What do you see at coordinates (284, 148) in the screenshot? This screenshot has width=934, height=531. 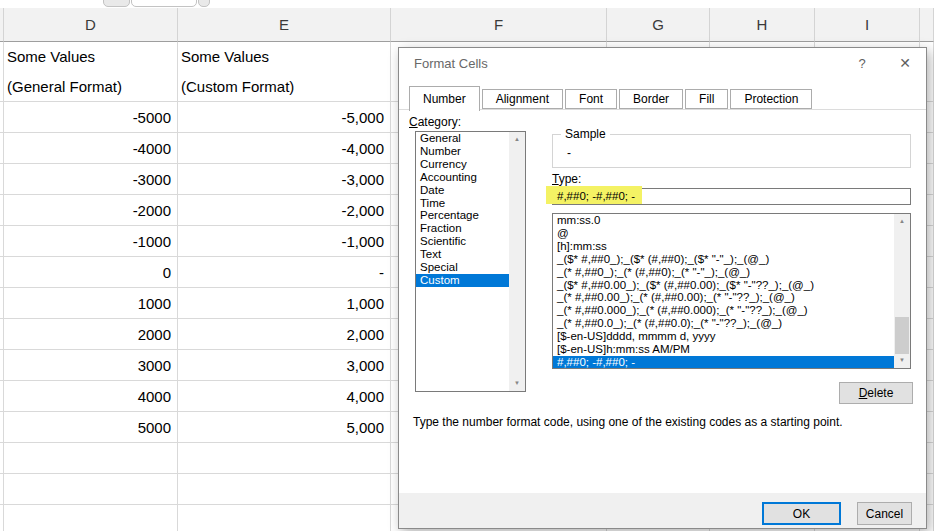 I see `cell-E2: -4,000` at bounding box center [284, 148].